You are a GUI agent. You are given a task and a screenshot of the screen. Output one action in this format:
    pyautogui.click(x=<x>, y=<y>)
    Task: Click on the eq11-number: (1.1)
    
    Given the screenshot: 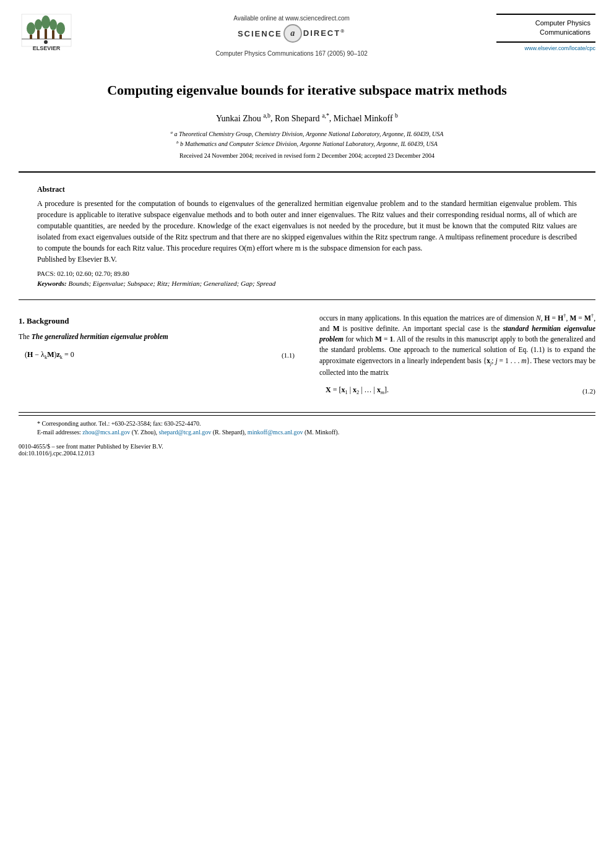 What is the action you would take?
    pyautogui.click(x=282, y=355)
    